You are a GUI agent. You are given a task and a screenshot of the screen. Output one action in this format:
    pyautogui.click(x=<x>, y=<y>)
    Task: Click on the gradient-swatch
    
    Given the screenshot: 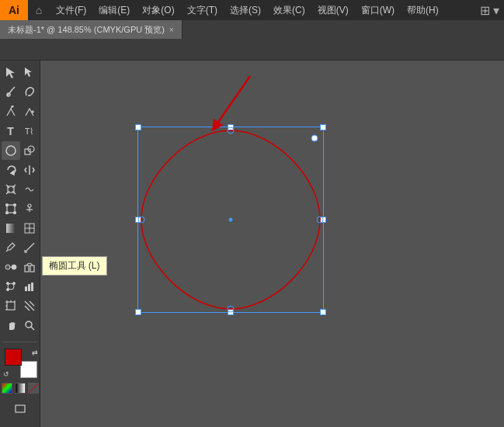 What is the action you would take?
    pyautogui.click(x=20, y=388)
    